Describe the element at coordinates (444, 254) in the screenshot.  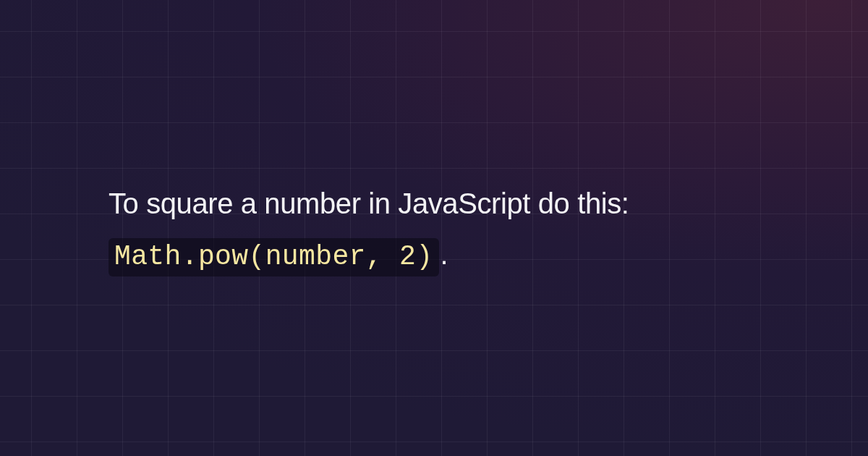
I see `trailing-period: .` at that location.